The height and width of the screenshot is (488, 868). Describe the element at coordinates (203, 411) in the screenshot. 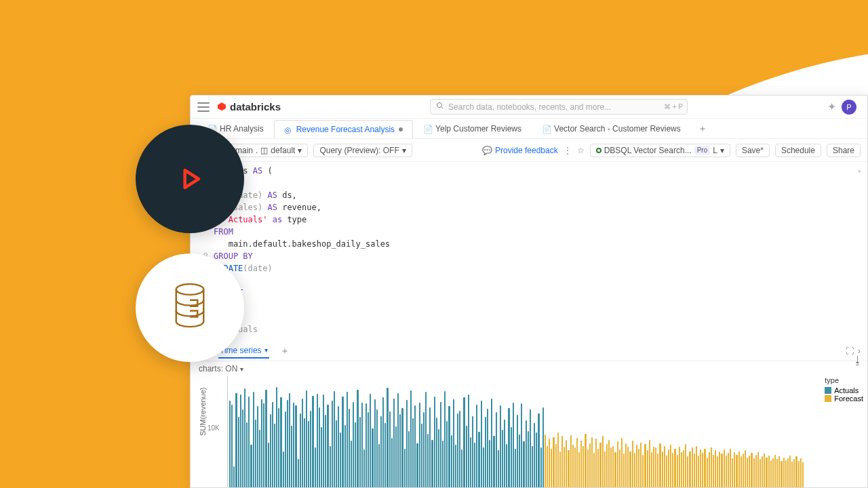

I see `y-axis-label: SUM(revenue)` at that location.